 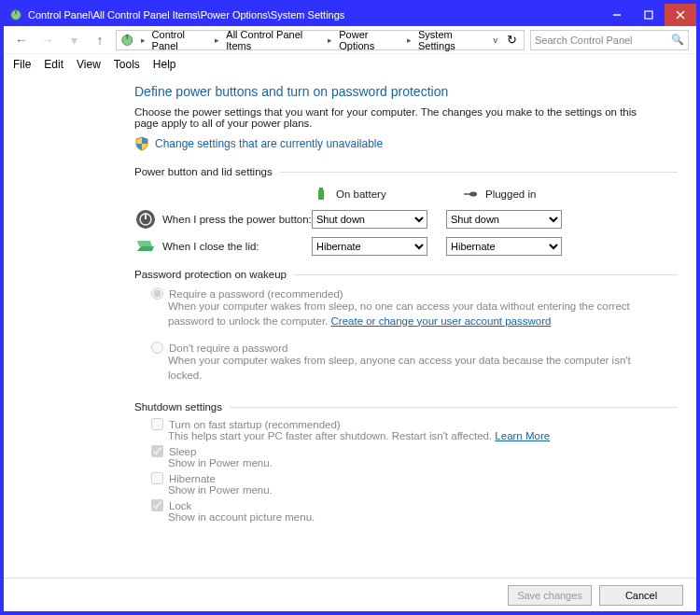 I want to click on dont-require-password-desc: When your computer wakes from sleep, any…, so click(x=411, y=368).